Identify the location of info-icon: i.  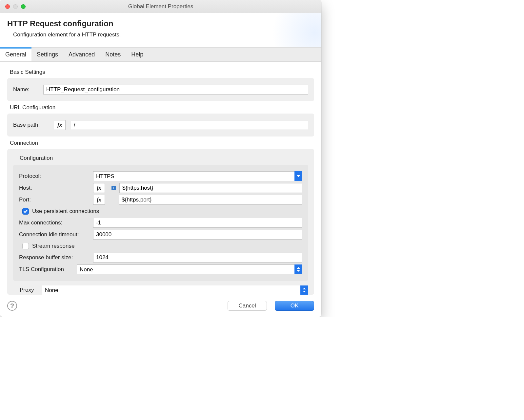
(114, 188).